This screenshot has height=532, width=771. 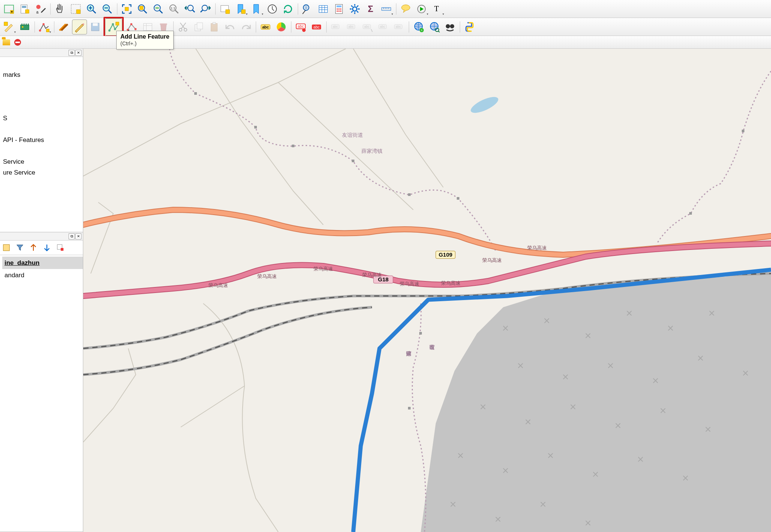 I want to click on style-manager-button: a, so click(x=40, y=9).